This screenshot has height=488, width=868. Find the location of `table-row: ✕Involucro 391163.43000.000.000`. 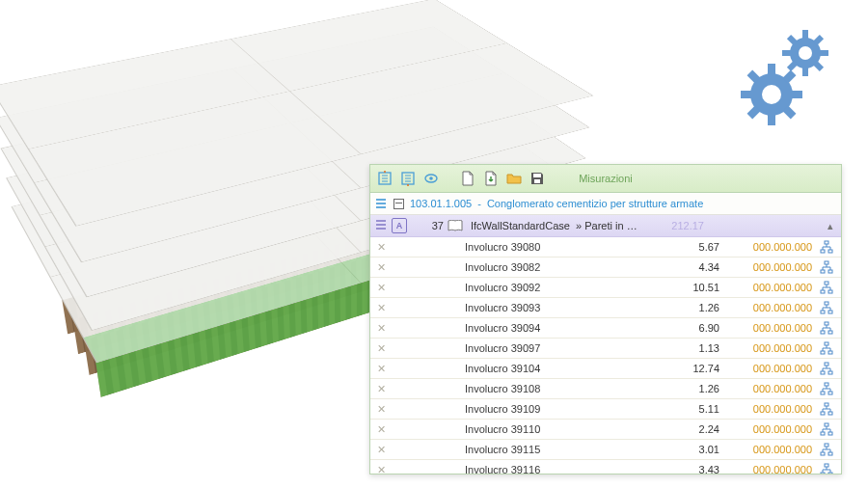

table-row: ✕Involucro 391163.43000.000.000 is located at coordinates (606, 467).